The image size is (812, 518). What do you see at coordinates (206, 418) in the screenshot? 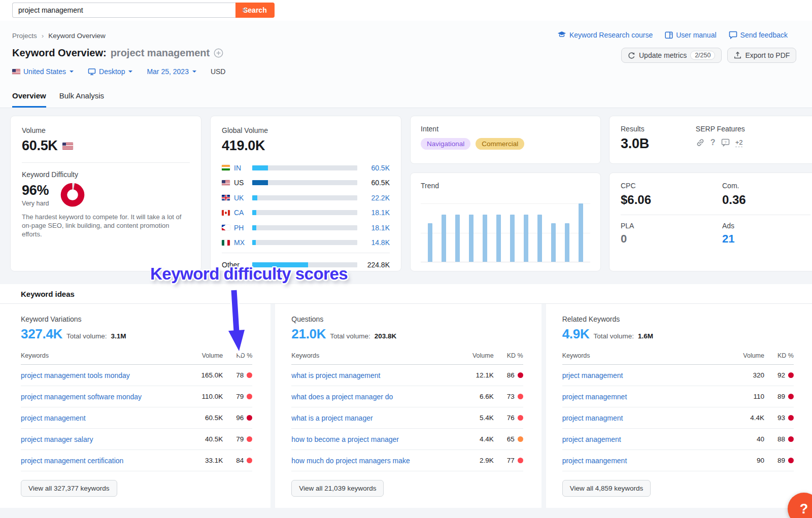
I see `volume-cell: 60.5K` at bounding box center [206, 418].